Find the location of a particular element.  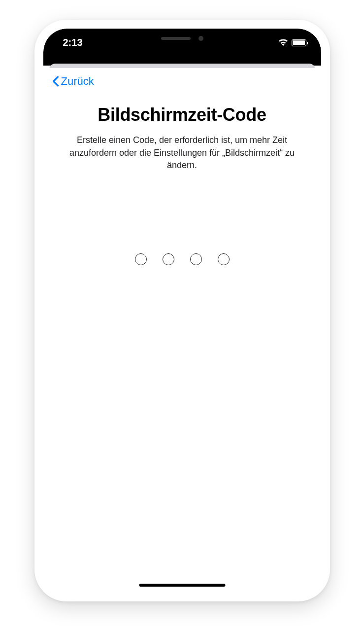

status-icons is located at coordinates (292, 43).